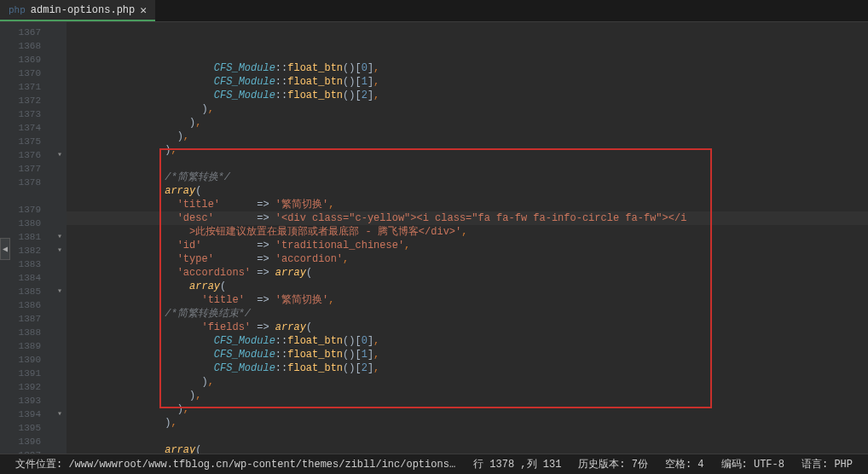 This screenshot has width=868, height=474. I want to click on code-line: /*简繁转换结束*/, so click(467, 314).